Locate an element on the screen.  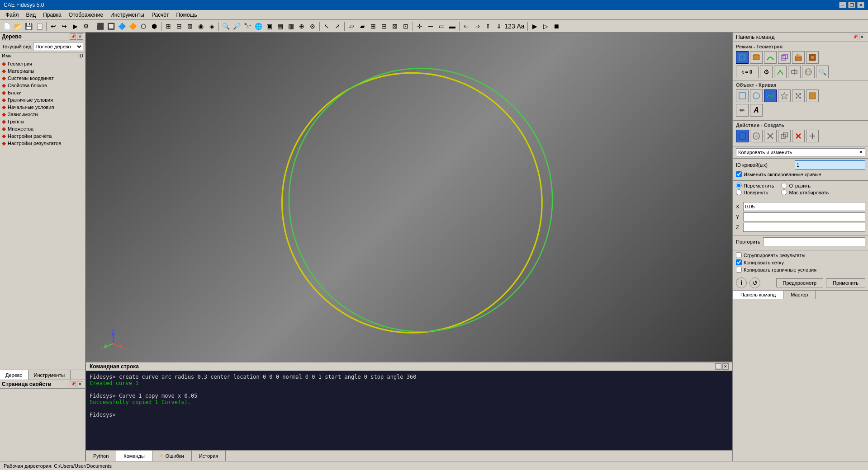
arr4-button: ⇓ is located at coordinates (499, 26).